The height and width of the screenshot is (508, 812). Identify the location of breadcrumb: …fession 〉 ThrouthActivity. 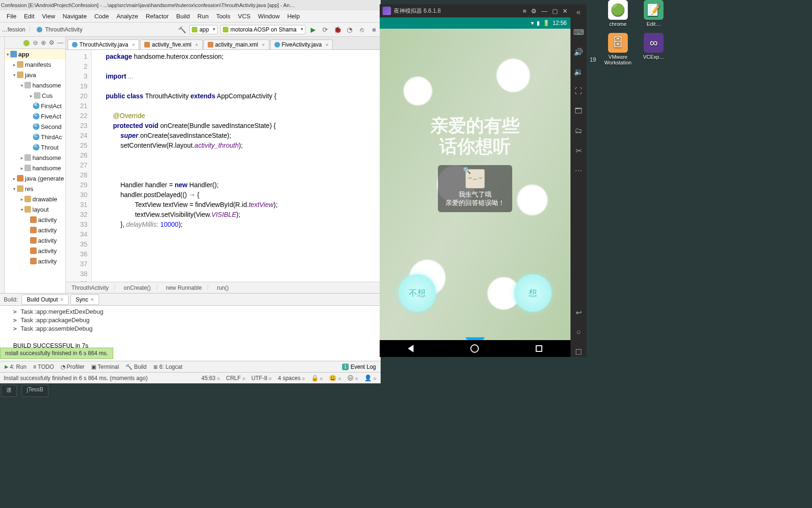
(42, 29).